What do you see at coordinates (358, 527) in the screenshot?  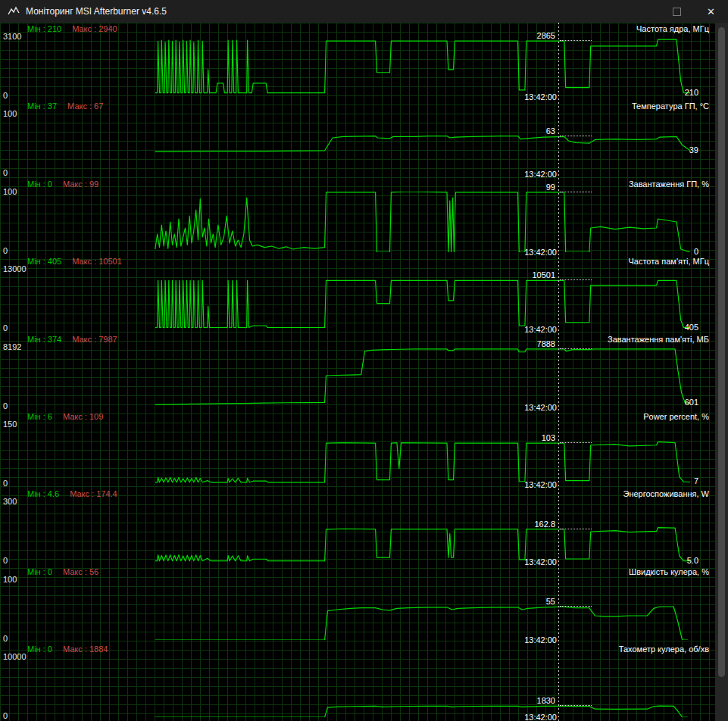 I see `panel-power-watts: Мін : 4.6 Макс : 174.4 Энергоспоживання,…` at bounding box center [358, 527].